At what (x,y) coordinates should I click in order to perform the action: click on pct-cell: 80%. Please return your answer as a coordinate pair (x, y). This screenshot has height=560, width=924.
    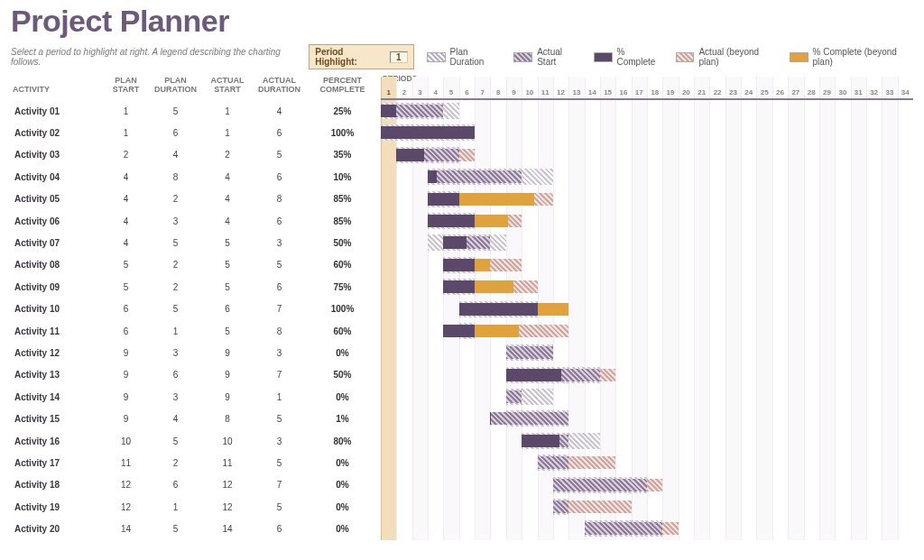
    Looking at the image, I should click on (343, 441).